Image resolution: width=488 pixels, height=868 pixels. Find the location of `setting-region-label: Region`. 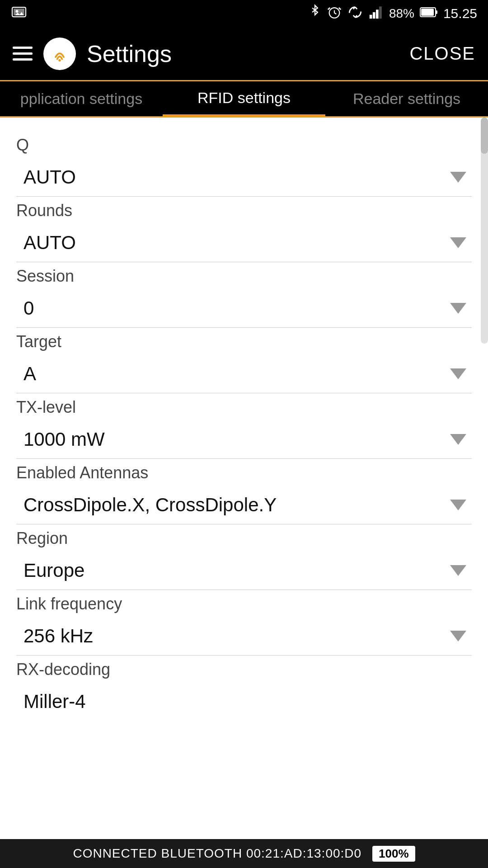

setting-region-label: Region is located at coordinates (244, 538).